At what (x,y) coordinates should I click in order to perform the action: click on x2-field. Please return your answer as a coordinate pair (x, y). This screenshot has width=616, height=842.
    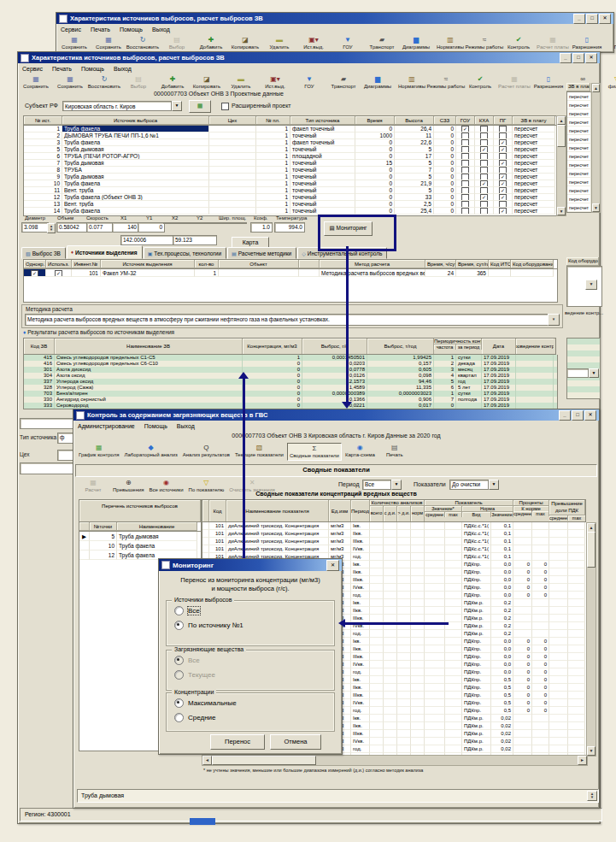
    Looking at the image, I should click on (176, 223).